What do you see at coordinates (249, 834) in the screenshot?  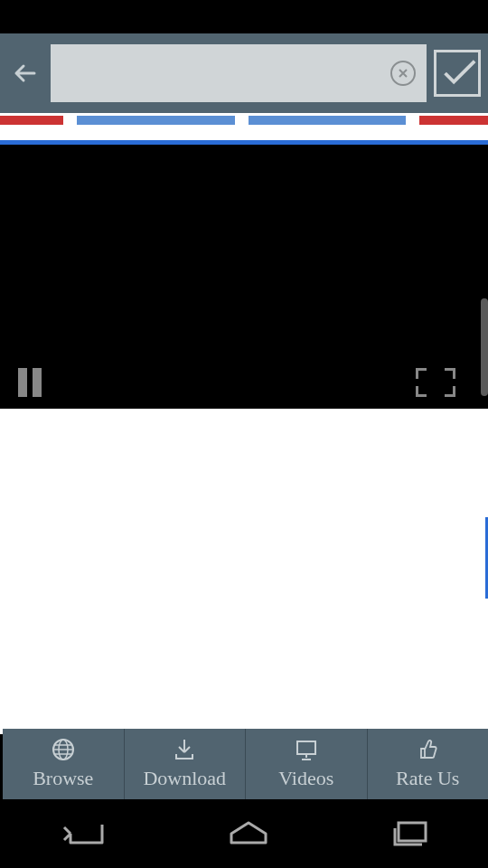 I see `nav-home-button` at bounding box center [249, 834].